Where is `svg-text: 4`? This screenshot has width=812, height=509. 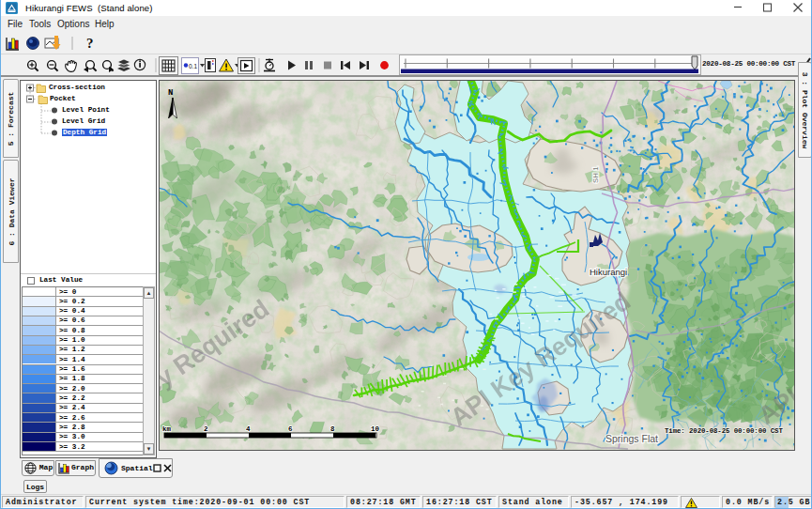 svg-text: 4 is located at coordinates (248, 429).